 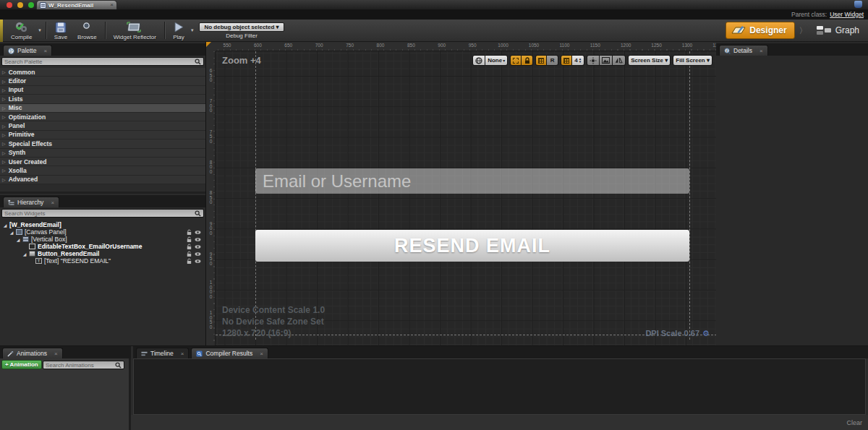 I want to click on play-dropdown-caret: ▾, so click(x=192, y=30).